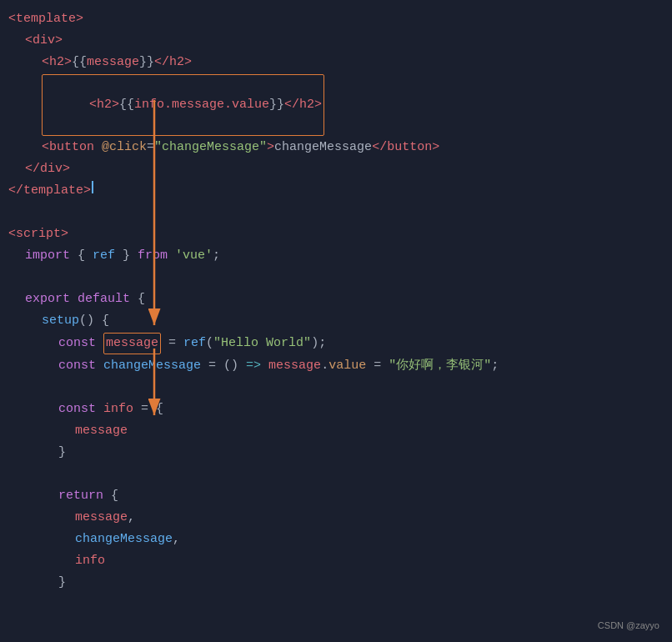  What do you see at coordinates (82, 256) in the screenshot?
I see `space1: {` at bounding box center [82, 256].